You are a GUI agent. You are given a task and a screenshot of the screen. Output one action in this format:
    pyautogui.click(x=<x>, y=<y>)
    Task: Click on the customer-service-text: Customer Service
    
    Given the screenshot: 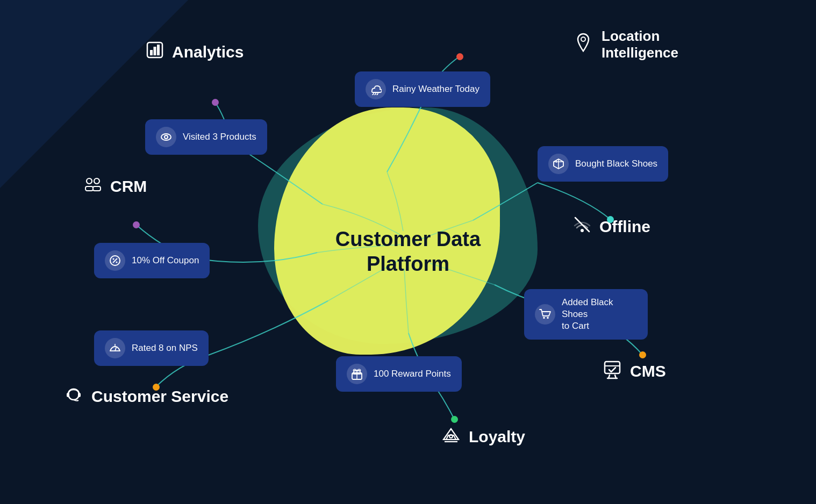 What is the action you would take?
    pyautogui.click(x=160, y=397)
    